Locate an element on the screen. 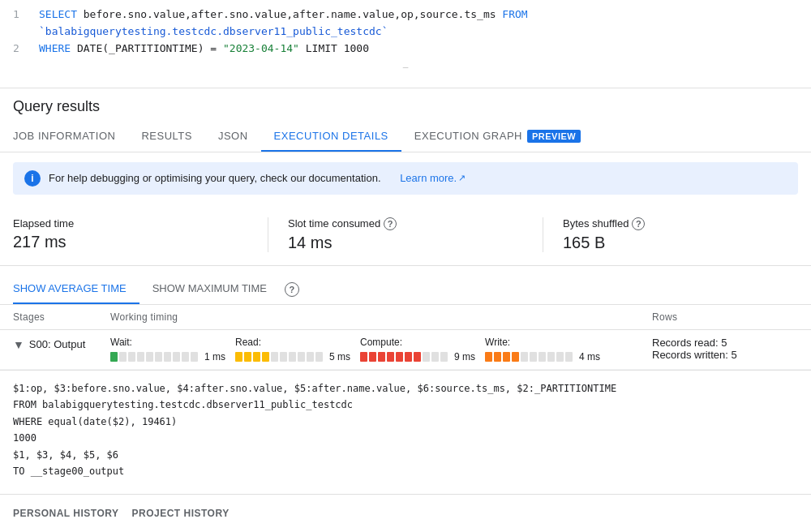 This screenshot has height=532, width=811. stat-value: 217 ms is located at coordinates (124, 242).